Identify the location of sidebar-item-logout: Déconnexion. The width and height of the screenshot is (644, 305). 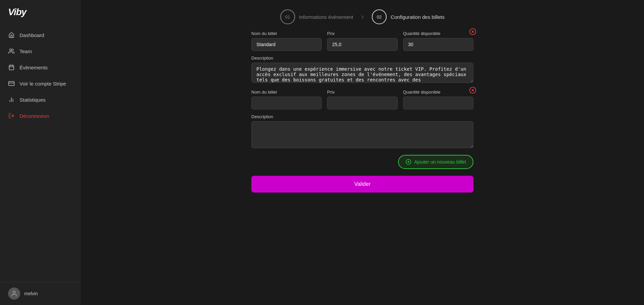
(40, 116).